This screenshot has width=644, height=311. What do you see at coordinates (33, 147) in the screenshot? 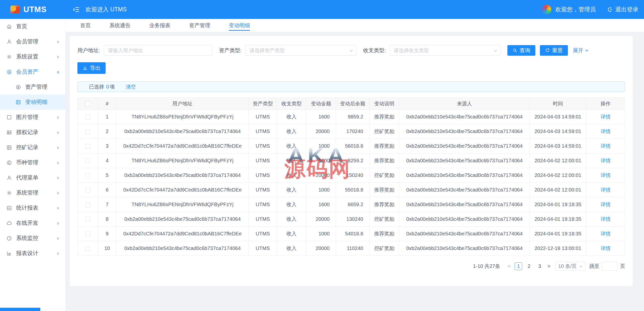
I see `sidebar-item: 挖矿记录 ∨` at bounding box center [33, 147].